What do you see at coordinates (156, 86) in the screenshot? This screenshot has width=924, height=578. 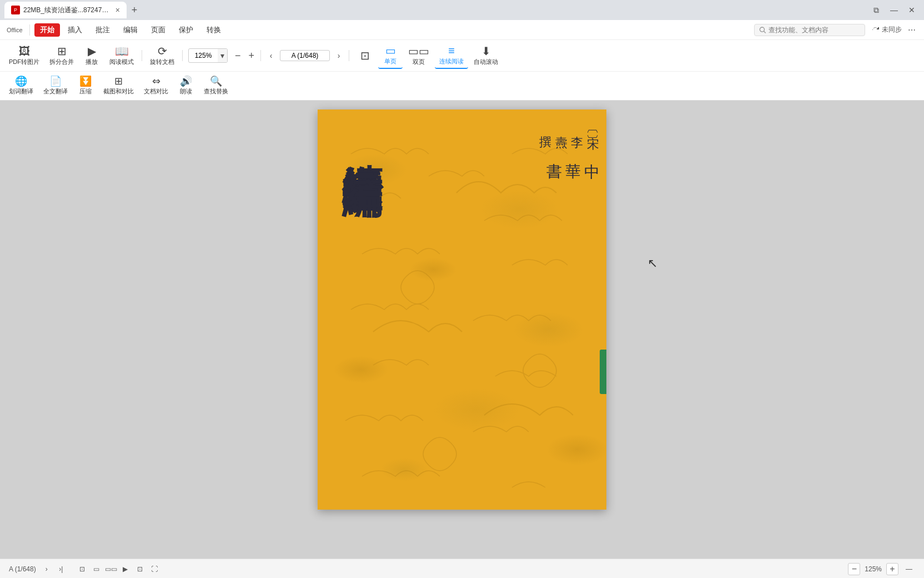 I see `doc-compare-button: ⇔ 文档对比` at bounding box center [156, 86].